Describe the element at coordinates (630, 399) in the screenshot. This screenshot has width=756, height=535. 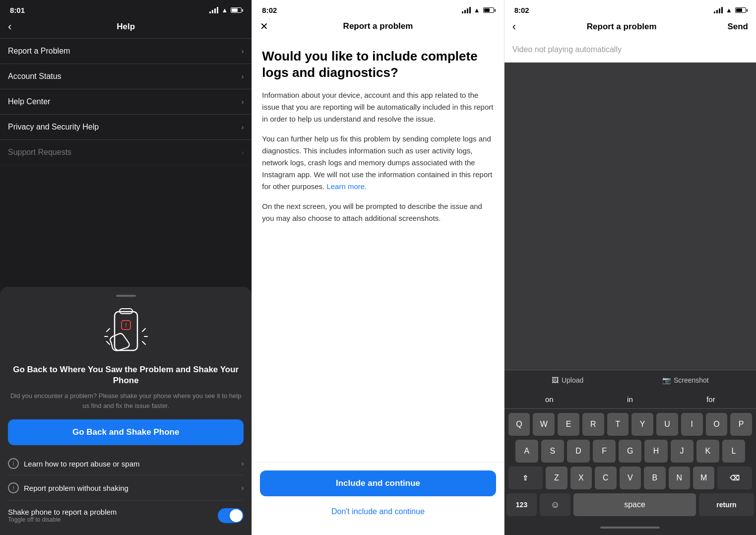
I see `suggestion-in: in` at that location.